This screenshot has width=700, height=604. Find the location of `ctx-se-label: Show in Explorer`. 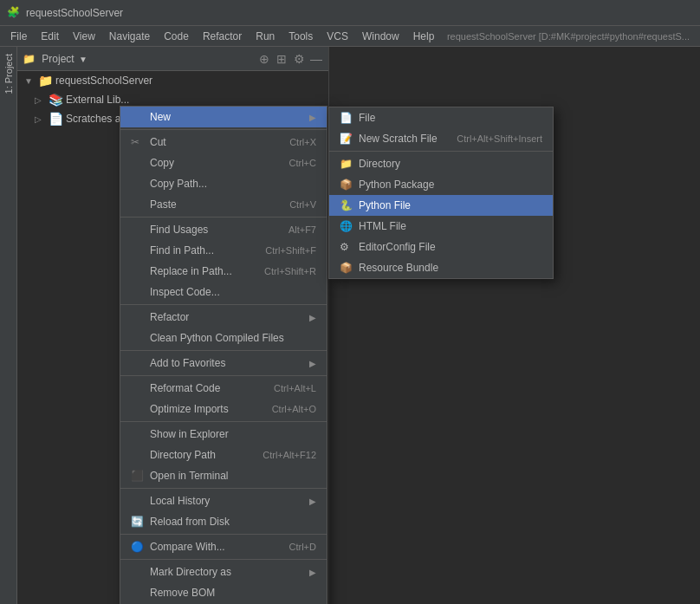

ctx-se-label: Show in Explorer is located at coordinates (233, 434).